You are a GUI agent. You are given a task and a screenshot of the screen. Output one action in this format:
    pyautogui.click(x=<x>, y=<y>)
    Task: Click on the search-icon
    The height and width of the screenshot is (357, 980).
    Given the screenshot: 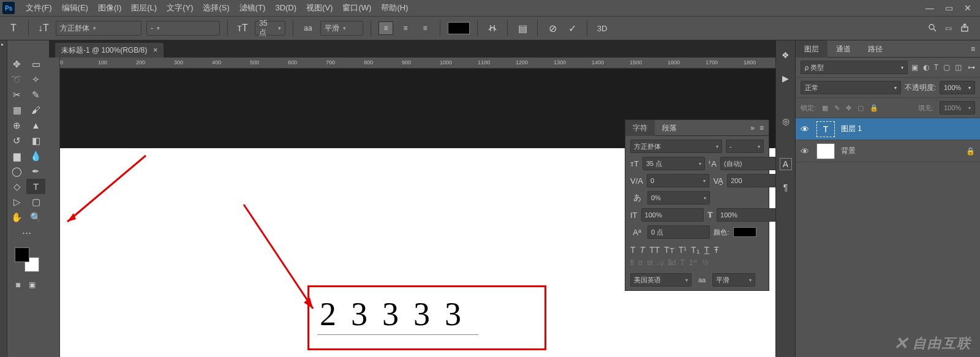 What is the action you would take?
    pyautogui.click(x=932, y=28)
    